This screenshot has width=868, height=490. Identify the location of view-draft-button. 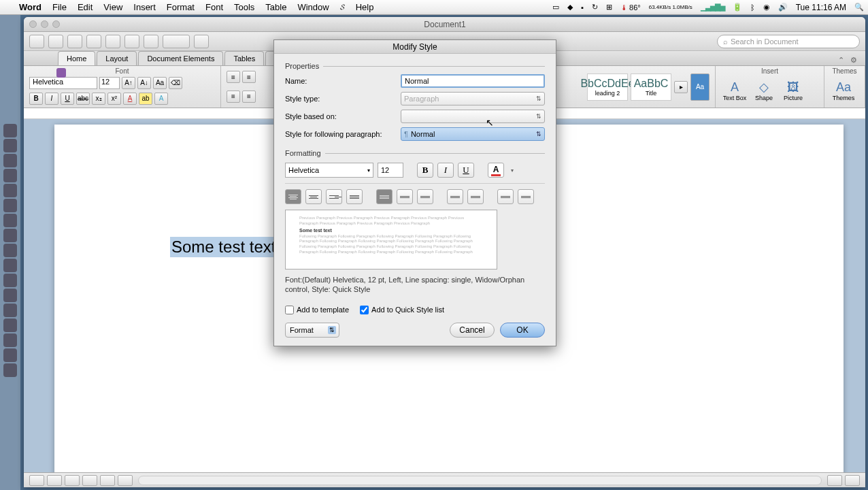
(125, 480).